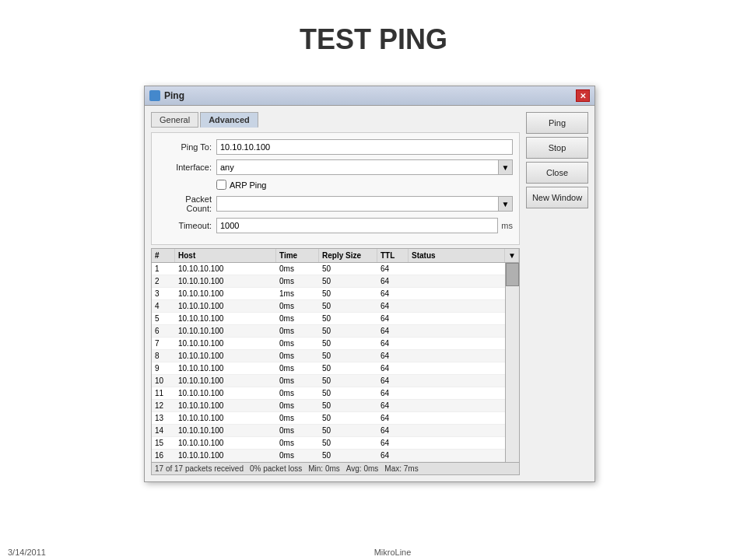 Image resolution: width=747 pixels, height=560 pixels. Describe the element at coordinates (393, 552) in the screenshot. I see `footer-brand: MikroLine` at that location.